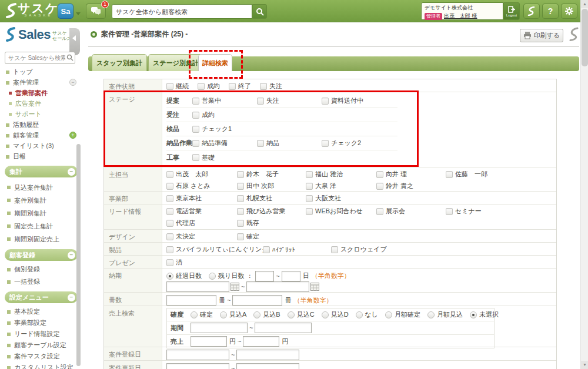 This screenshot has height=369, width=588. Describe the element at coordinates (43, 345) in the screenshot. I see `bullet-option: 顧客テーブル設定` at that location.